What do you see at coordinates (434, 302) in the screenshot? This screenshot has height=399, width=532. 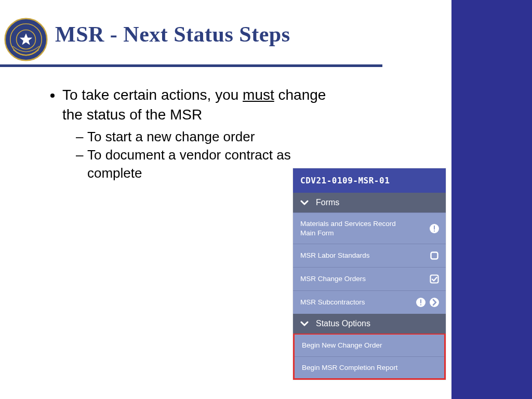 I see `arrow-right-icon` at bounding box center [434, 302].